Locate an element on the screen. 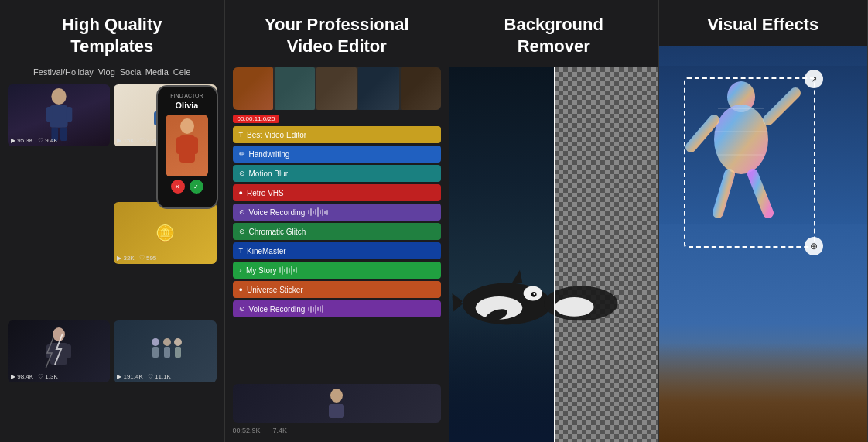 Image resolution: width=868 pixels, height=442 pixels. panel-1-title: High Quality Templates is located at coordinates (112, 36).